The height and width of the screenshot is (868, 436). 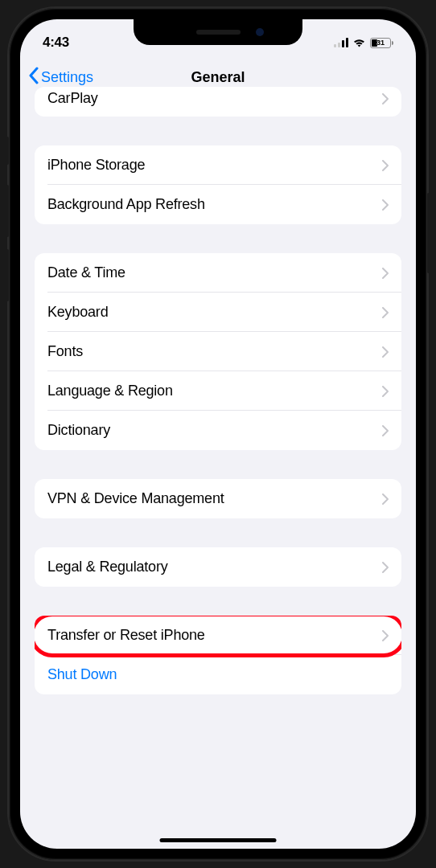 I want to click on mute-switch, so click(x=7, y=151).